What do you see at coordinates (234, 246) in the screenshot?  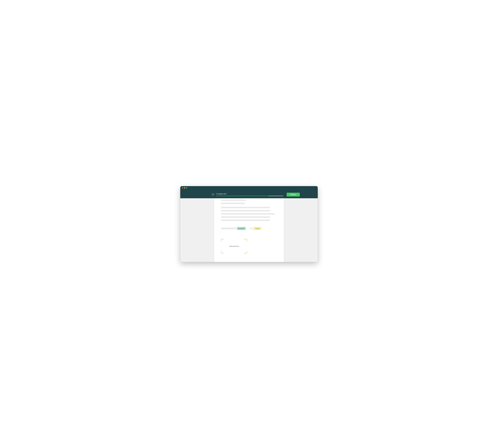 I see `signature-prompt-text: Pulsa para firmar` at bounding box center [234, 246].